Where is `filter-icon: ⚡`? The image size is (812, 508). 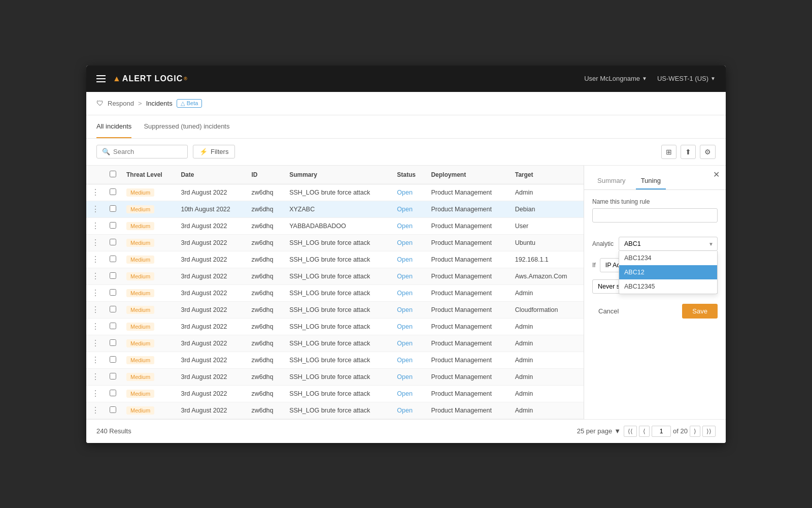 filter-icon: ⚡ is located at coordinates (204, 151).